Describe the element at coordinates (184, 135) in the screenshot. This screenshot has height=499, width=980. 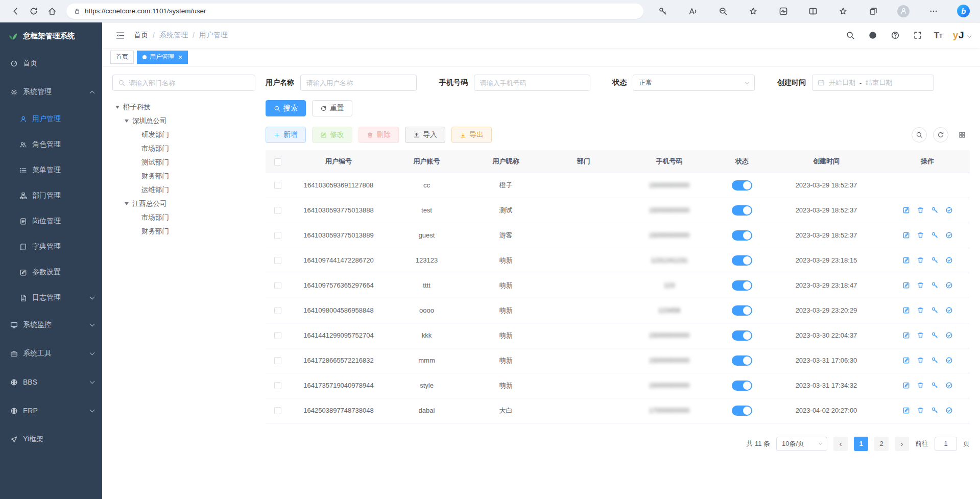
I see `tree-node: 研发部门` at that location.